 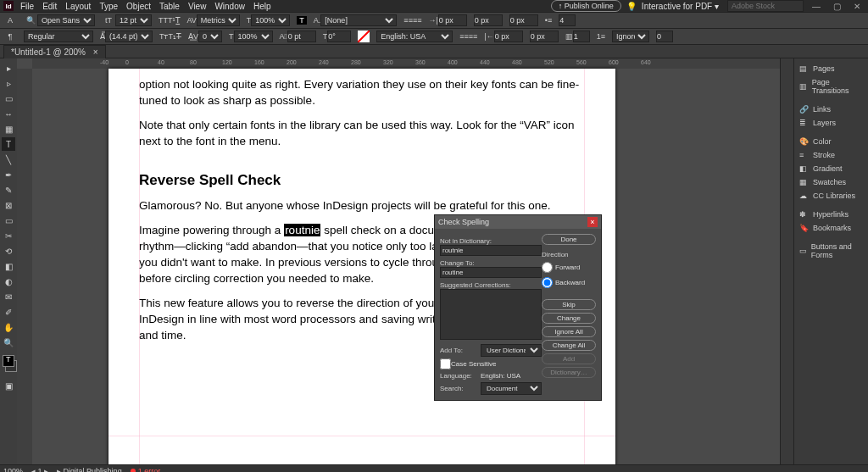 I want to click on case-sensitive-checkbox, so click(x=446, y=364).